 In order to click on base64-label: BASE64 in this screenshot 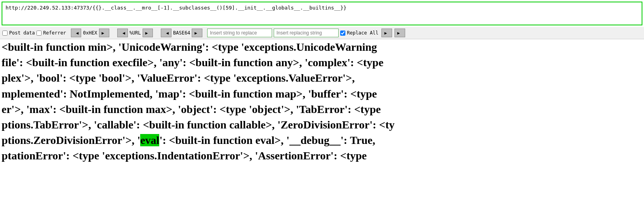, I will do `click(181, 33)`.